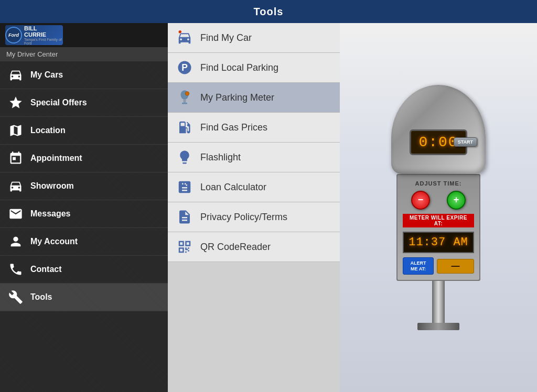 Image resolution: width=537 pixels, height=392 pixels. What do you see at coordinates (226, 38) in the screenshot?
I see `tool-label-find-my-car: Find My Car` at bounding box center [226, 38].